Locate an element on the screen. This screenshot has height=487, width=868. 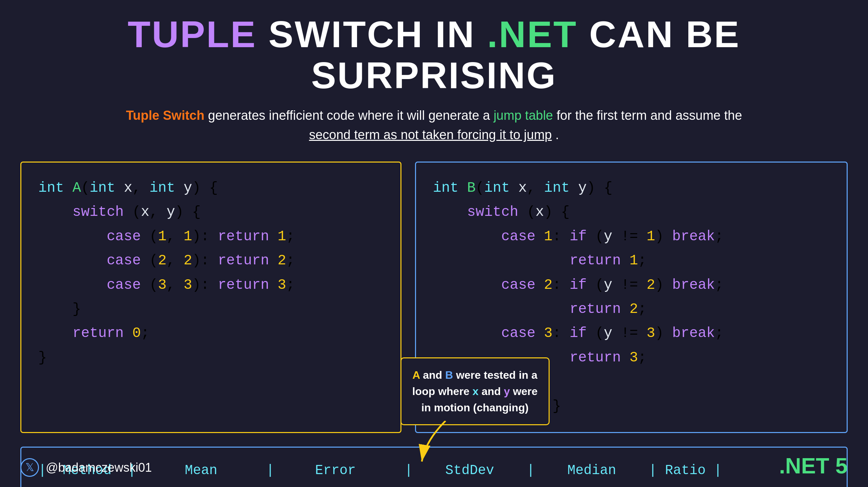
title-net: .NET is located at coordinates (532, 34).